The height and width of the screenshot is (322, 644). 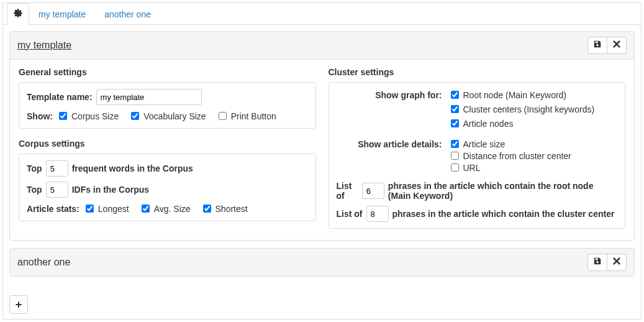 What do you see at coordinates (477, 72) in the screenshot?
I see `cluster-heading: Cluster settings` at bounding box center [477, 72].